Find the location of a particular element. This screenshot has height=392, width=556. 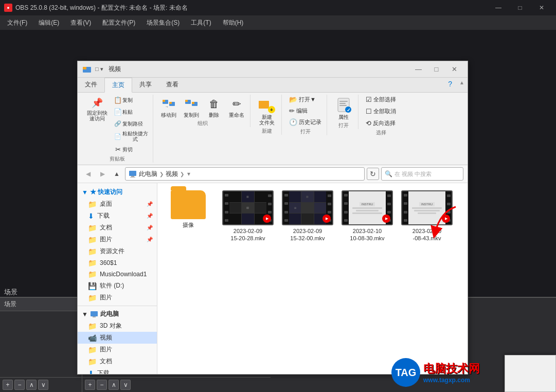

documents2-icon: 📁 is located at coordinates (93, 362).